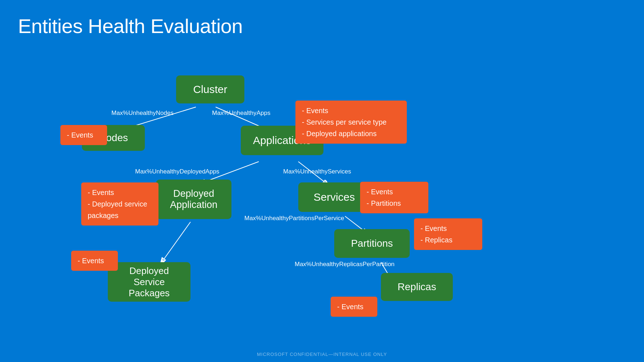 Image resolution: width=644 pixels, height=362 pixels. Describe the element at coordinates (334, 197) in the screenshot. I see `services-node: Services` at that location.